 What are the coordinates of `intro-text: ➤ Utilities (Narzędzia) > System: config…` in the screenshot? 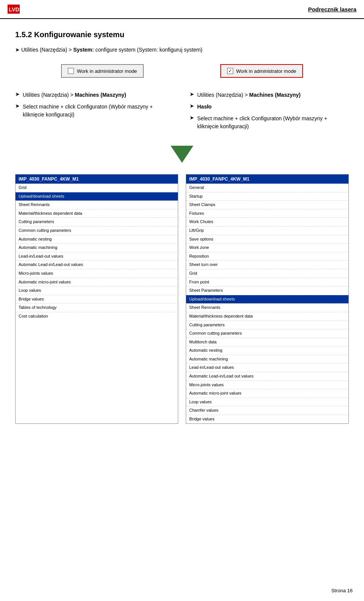 It's located at (182, 50).